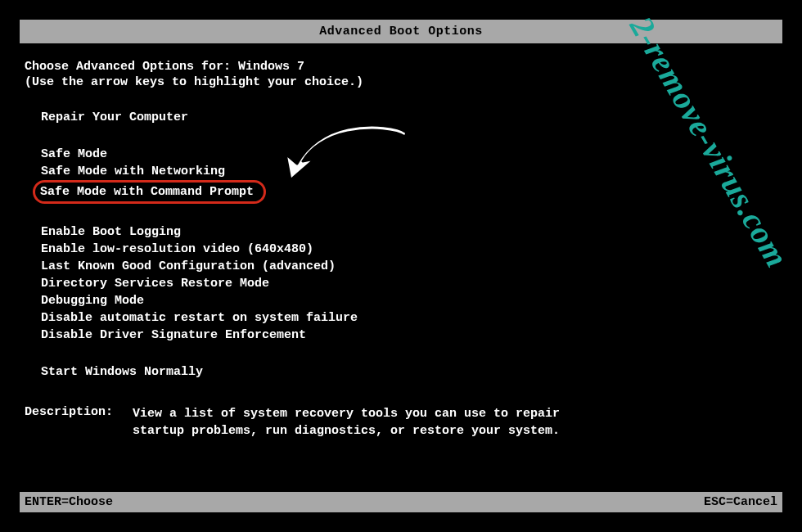 The height and width of the screenshot is (532, 802). What do you see at coordinates (401, 82) in the screenshot?
I see `intro-hint: (Use the arrow keys to highlight your ch…` at bounding box center [401, 82].